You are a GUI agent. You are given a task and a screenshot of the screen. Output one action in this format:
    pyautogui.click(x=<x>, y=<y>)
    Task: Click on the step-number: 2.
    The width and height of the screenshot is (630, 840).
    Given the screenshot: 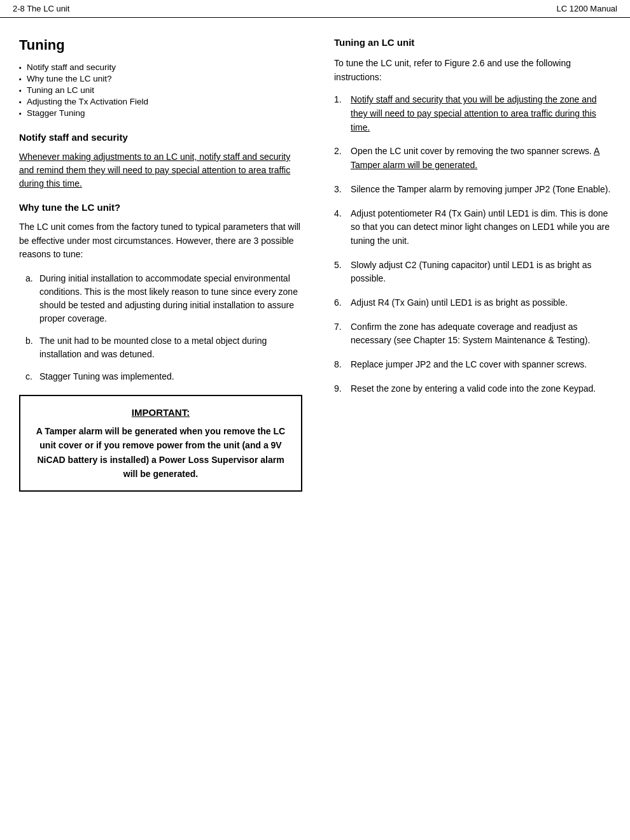 What is the action you would take?
    pyautogui.click(x=342, y=152)
    